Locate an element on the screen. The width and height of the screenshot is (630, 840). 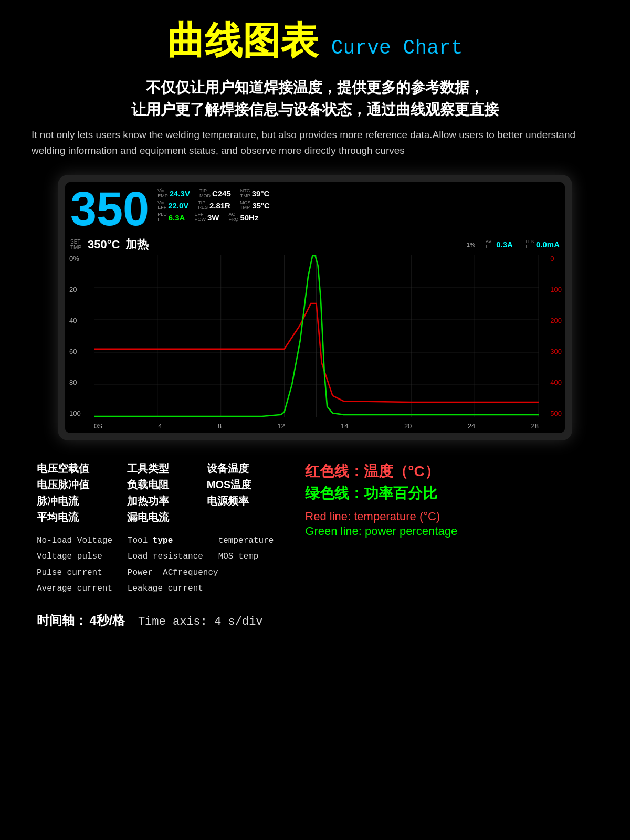
legend-green-chinese: 绿色线：功率百分比 is located at coordinates (449, 494).